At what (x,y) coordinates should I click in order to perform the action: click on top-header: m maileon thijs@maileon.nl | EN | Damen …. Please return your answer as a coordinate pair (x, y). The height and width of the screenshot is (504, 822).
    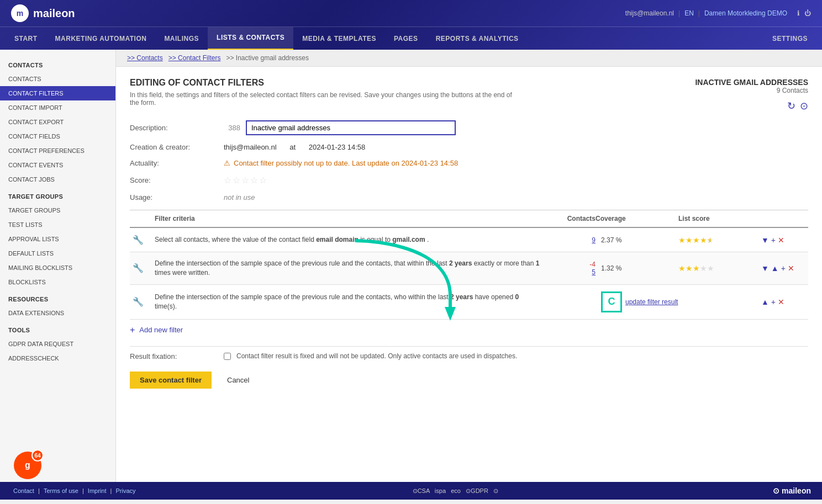
    Looking at the image, I should click on (411, 13).